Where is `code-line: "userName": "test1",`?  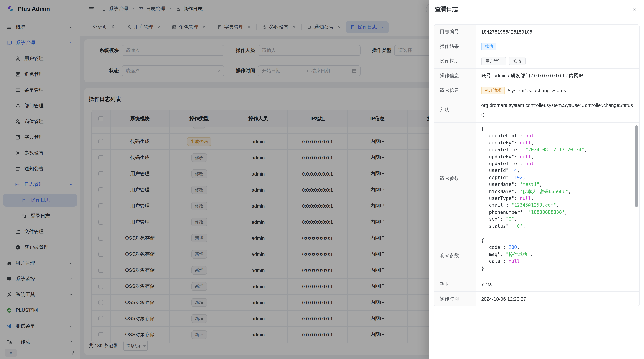 code-line: "userName": "test1", is located at coordinates (558, 185).